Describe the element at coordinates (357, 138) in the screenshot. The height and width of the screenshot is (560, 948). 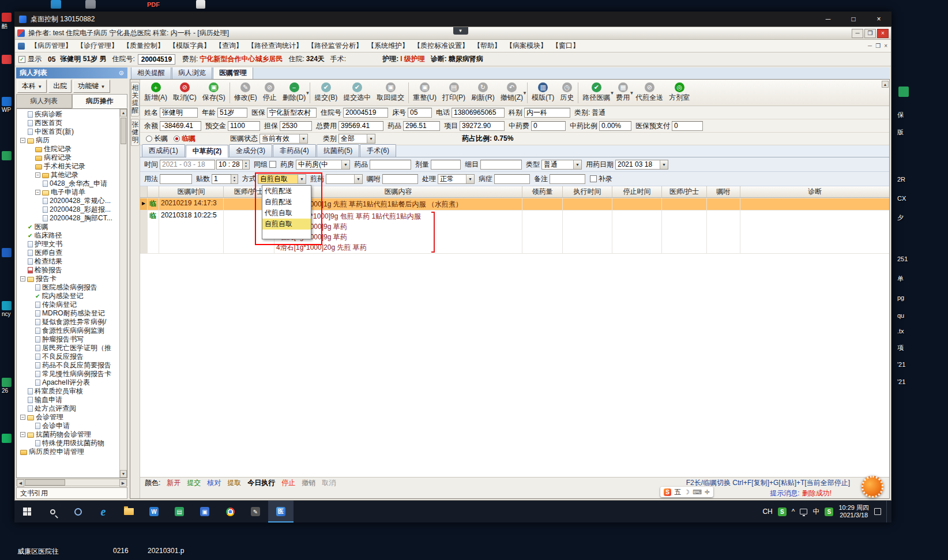
I see `order-category-select: 全部▼` at that location.